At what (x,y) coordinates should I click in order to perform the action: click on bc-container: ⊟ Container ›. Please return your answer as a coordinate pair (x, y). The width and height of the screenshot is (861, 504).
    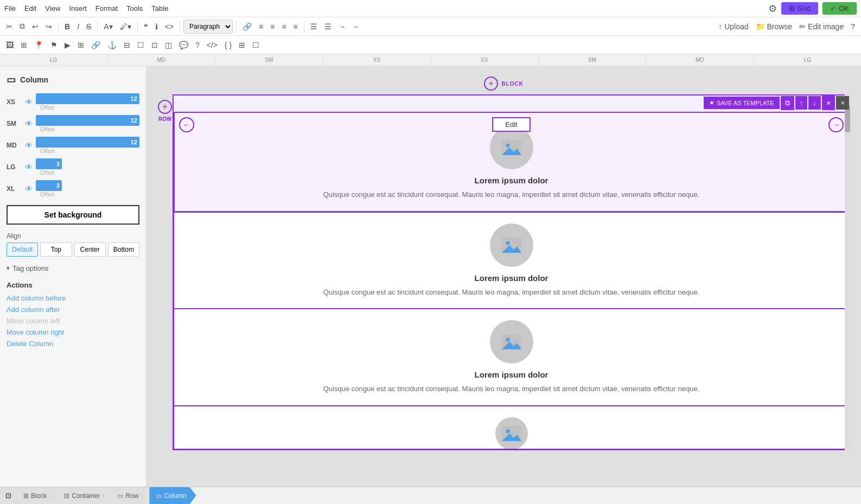
    Looking at the image, I should click on (84, 496).